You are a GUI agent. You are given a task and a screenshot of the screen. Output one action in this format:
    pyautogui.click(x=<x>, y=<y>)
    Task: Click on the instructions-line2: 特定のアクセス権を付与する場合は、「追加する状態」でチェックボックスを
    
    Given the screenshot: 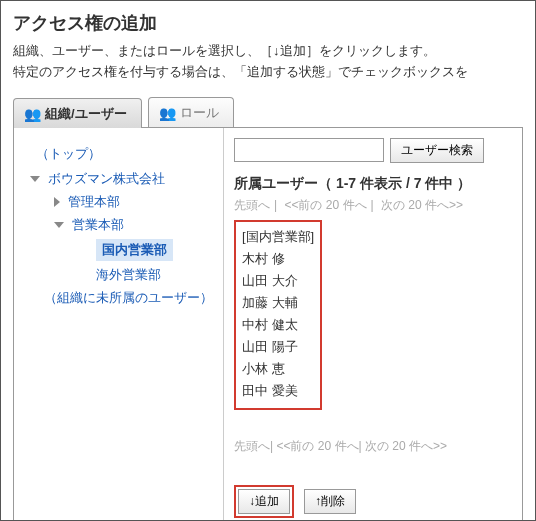 What is the action you would take?
    pyautogui.click(x=268, y=72)
    